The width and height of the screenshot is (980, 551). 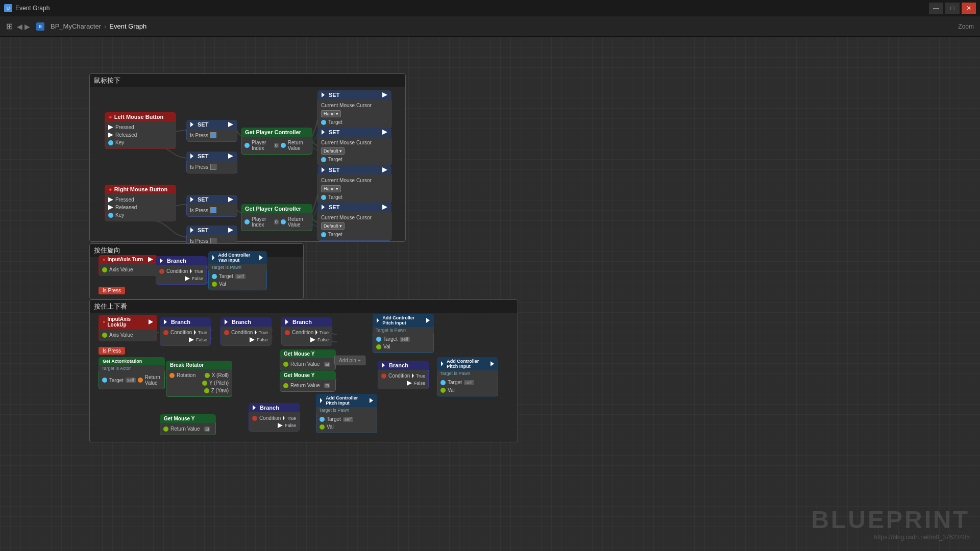 I want to click on branch-lower-header: Branch, so click(x=403, y=365).